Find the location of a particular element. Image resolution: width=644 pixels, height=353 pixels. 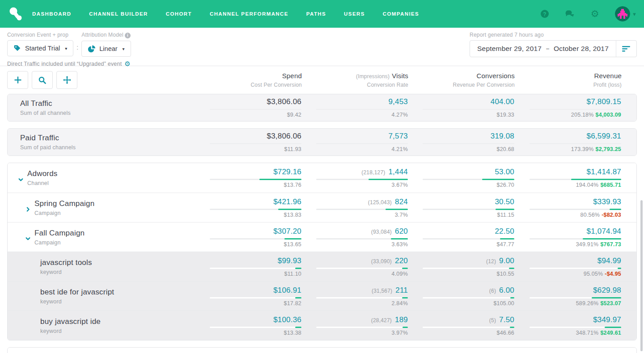

table-row: Paid Traffic Sum of paid channels $3,806… is located at coordinates (322, 142).